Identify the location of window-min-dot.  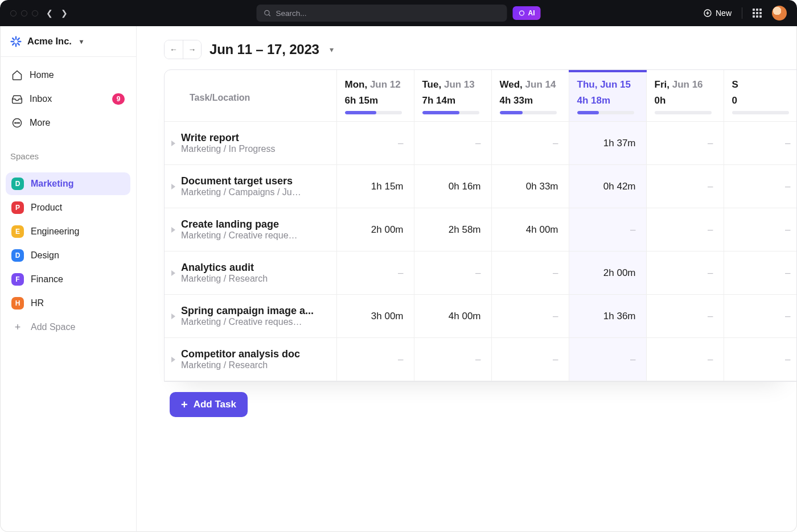
(24, 14).